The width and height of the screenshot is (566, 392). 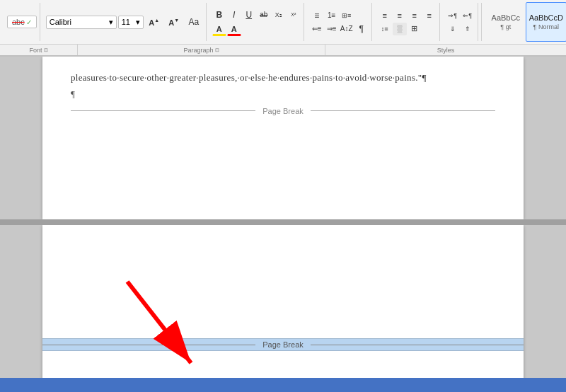 I want to click on align-center-button: ≡, so click(x=400, y=16).